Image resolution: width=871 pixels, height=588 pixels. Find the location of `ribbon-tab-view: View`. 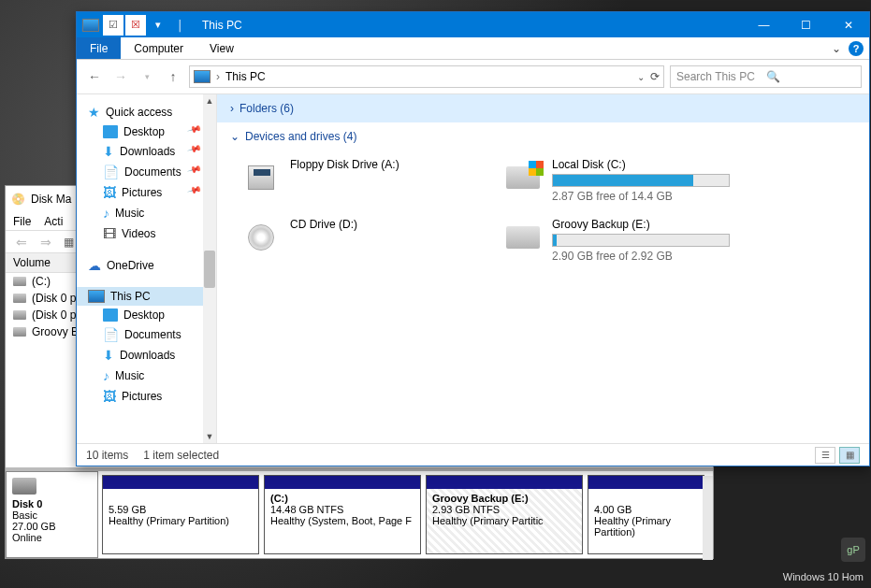

ribbon-tab-view: View is located at coordinates (222, 49).